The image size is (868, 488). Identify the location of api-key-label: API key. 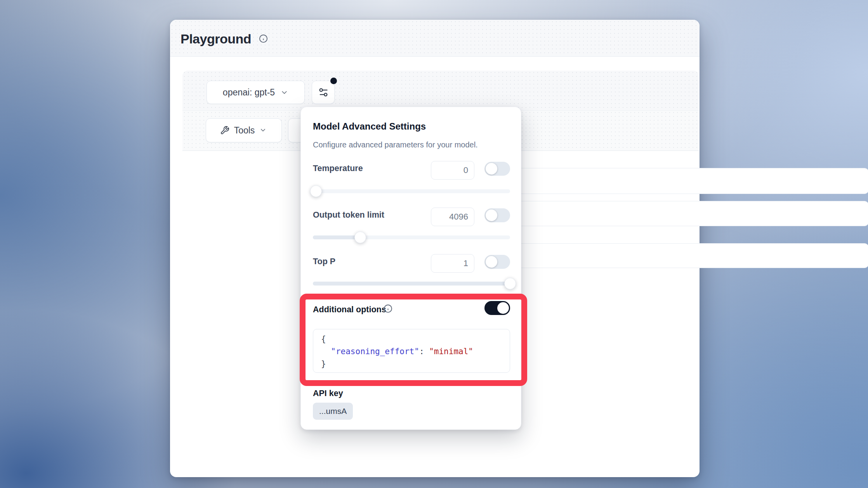
(328, 393).